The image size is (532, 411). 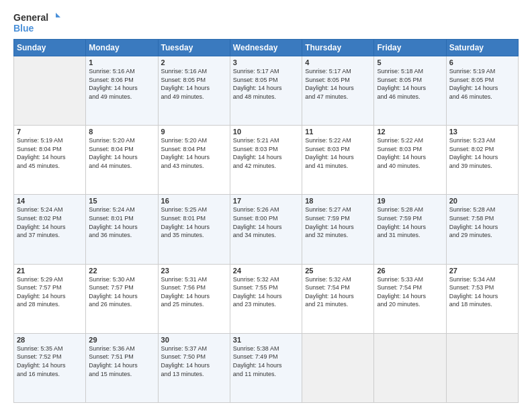 What do you see at coordinates (50, 271) in the screenshot?
I see `day-number: 21` at bounding box center [50, 271].